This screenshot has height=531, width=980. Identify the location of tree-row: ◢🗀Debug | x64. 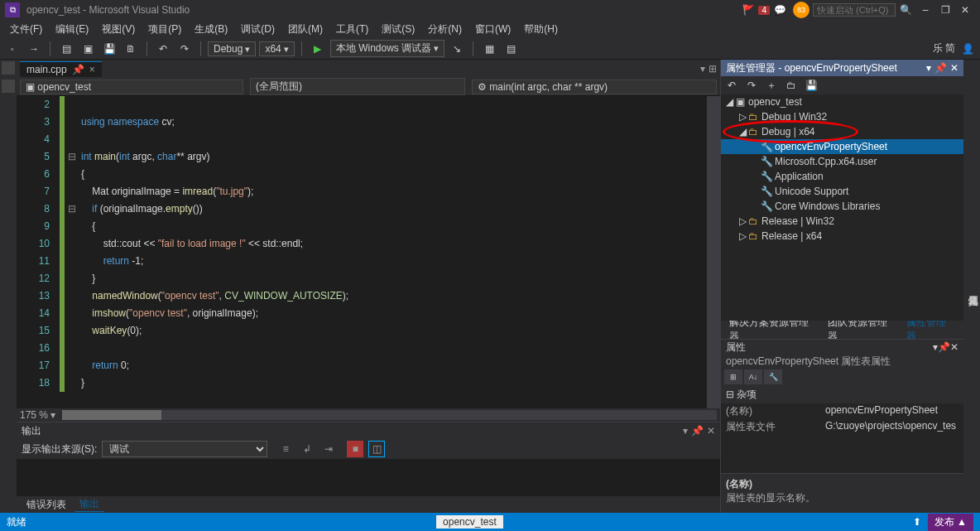
(843, 132).